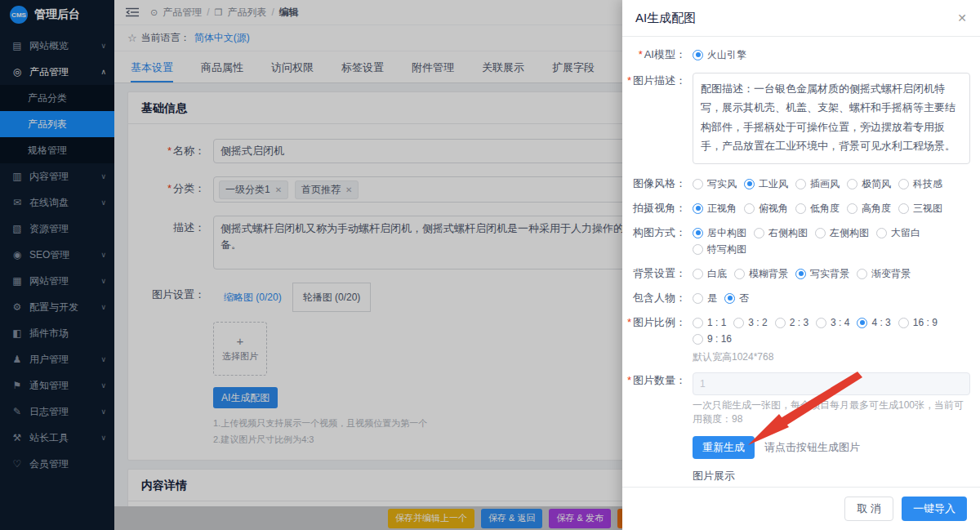  I want to click on radio-option-person-yes: 是, so click(705, 298).